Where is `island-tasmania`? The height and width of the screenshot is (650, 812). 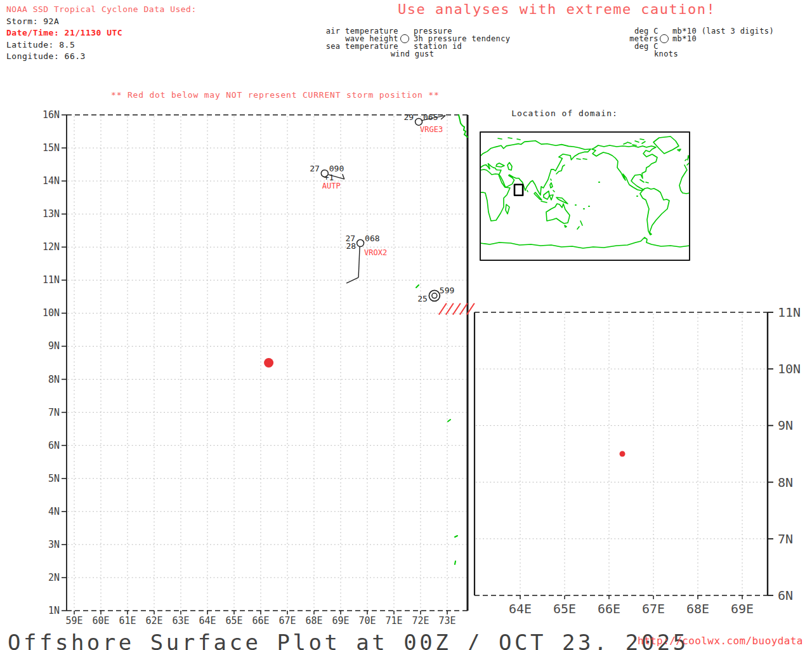 island-tasmania is located at coordinates (566, 226).